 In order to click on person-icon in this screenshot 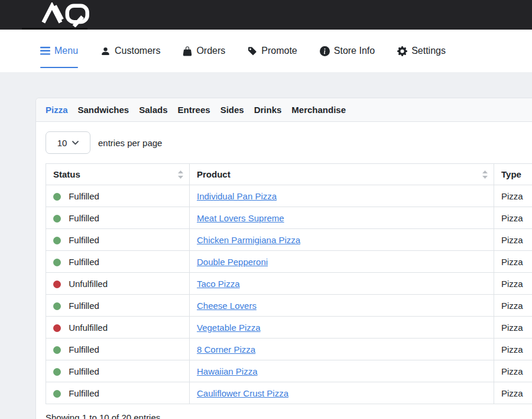, I will do `click(105, 51)`.